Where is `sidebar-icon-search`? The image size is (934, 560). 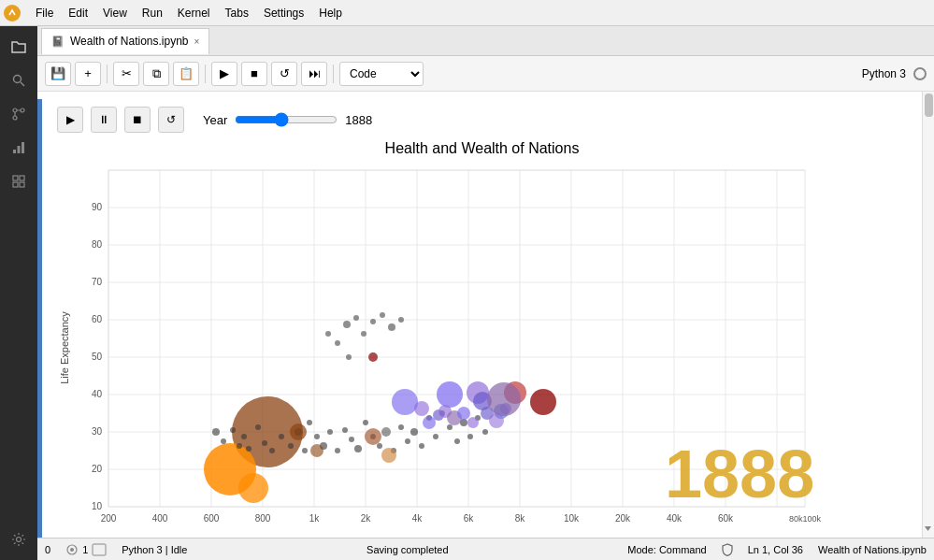 sidebar-icon-search is located at coordinates (19, 80).